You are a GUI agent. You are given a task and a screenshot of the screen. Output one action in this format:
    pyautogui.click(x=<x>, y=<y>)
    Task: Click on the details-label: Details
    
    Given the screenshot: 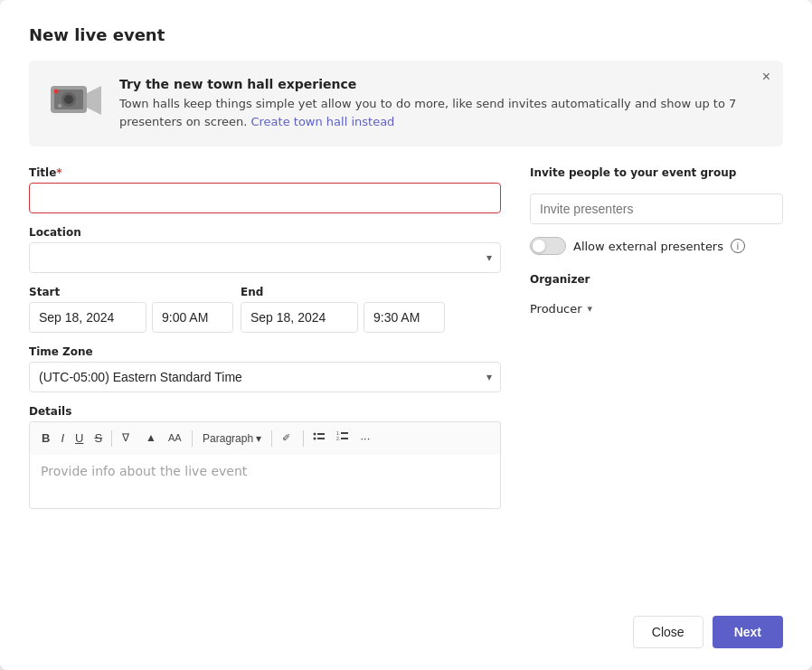 What is the action you would take?
    pyautogui.click(x=265, y=411)
    